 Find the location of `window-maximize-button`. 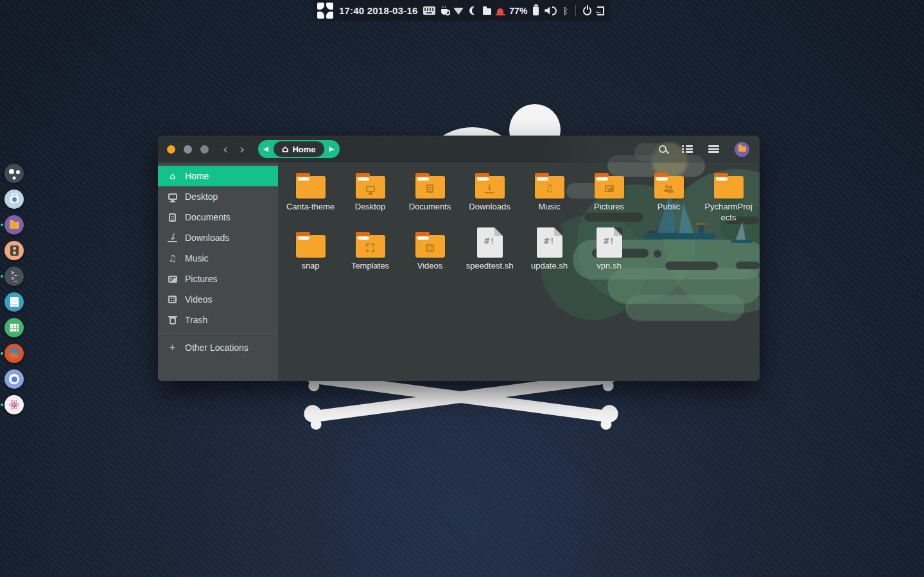

window-maximize-button is located at coordinates (204, 149).